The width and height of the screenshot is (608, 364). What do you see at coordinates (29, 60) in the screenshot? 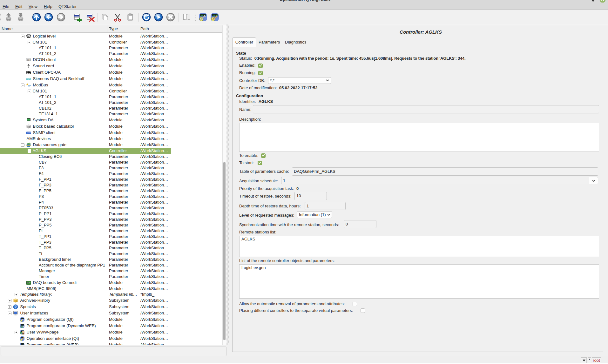
I see `svg-text: DCON` at bounding box center [29, 60].